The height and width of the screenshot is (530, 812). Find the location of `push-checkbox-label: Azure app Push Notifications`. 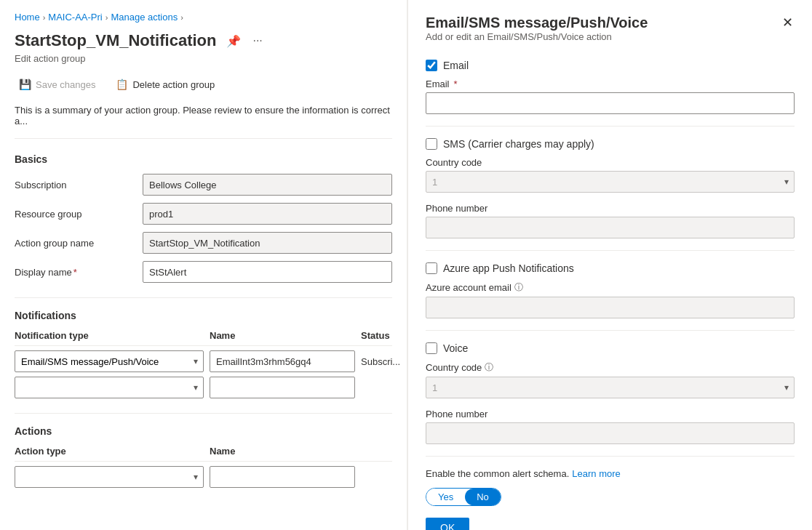

push-checkbox-label: Azure app Push Notifications is located at coordinates (509, 268).